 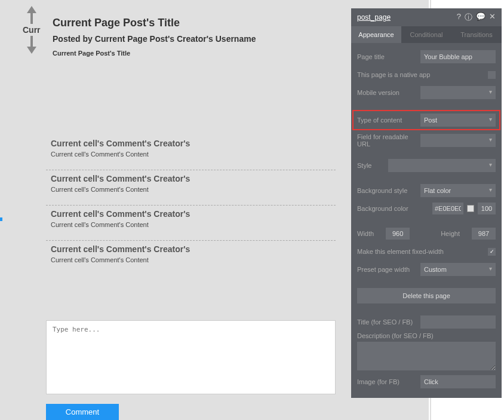 I want to click on seo-title-input, so click(x=458, y=322).